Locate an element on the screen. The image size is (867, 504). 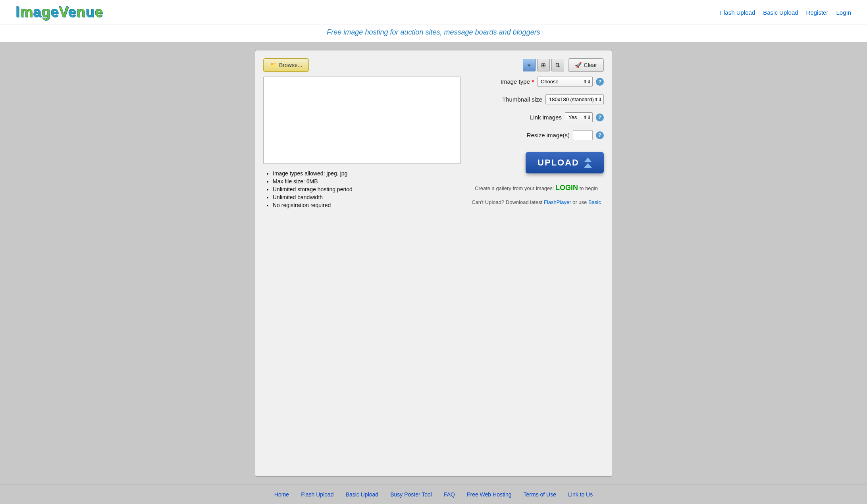
nav-basic-upload: Basic Upload is located at coordinates (780, 13).